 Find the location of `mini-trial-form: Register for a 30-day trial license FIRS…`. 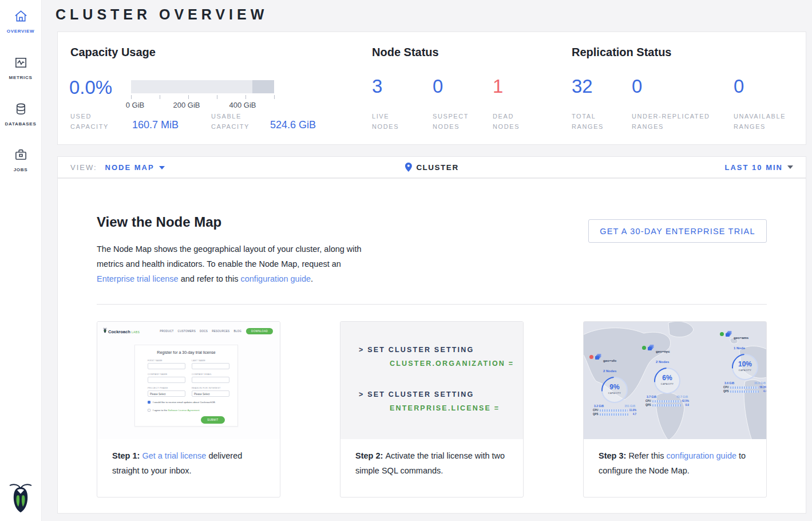

mini-trial-form: Register for a 30-day trial license FIRS… is located at coordinates (187, 386).